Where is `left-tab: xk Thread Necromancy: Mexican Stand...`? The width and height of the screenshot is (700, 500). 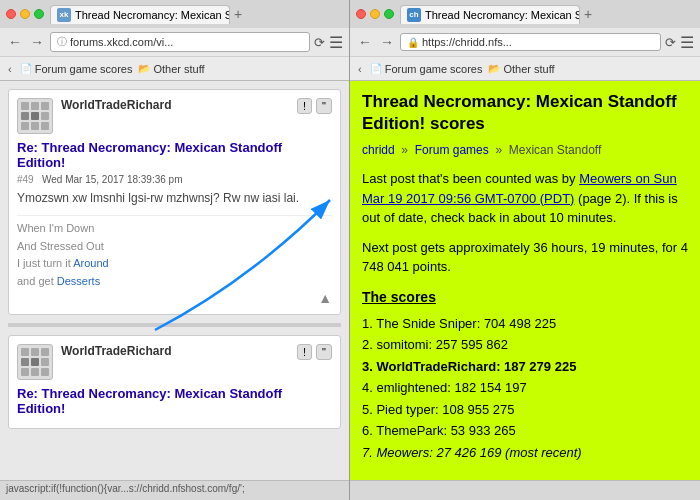
left-tab: xk Thread Necromancy: Mexican Stand... is located at coordinates (140, 14).